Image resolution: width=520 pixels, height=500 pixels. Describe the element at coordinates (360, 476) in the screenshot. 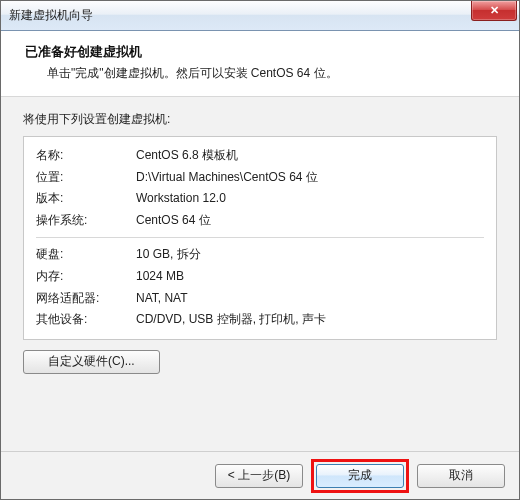

I see `finish-button: 完成` at that location.